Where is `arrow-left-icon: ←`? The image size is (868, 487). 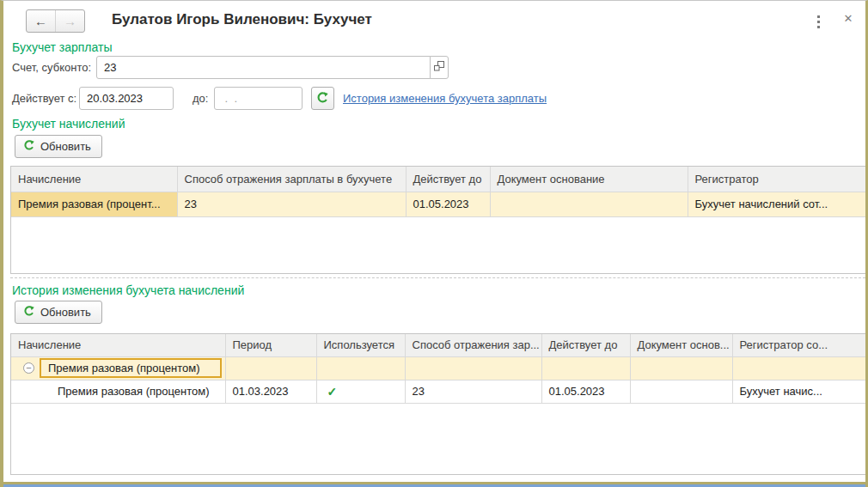
arrow-left-icon: ← is located at coordinates (41, 21).